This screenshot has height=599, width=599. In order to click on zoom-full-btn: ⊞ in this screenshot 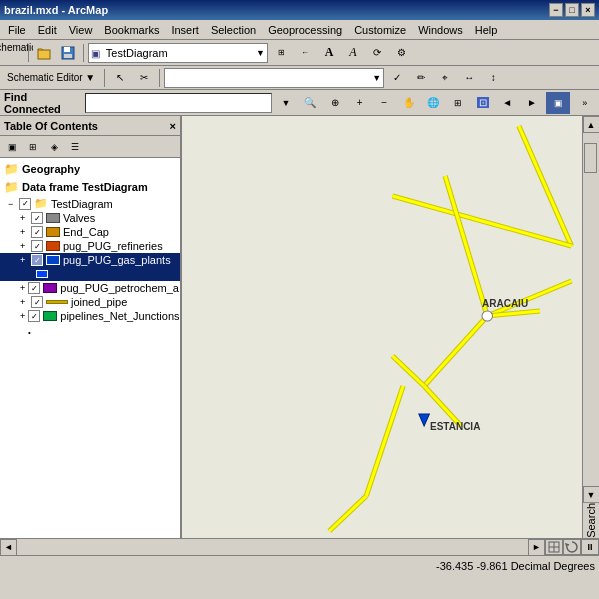, I will do `click(281, 53)`.